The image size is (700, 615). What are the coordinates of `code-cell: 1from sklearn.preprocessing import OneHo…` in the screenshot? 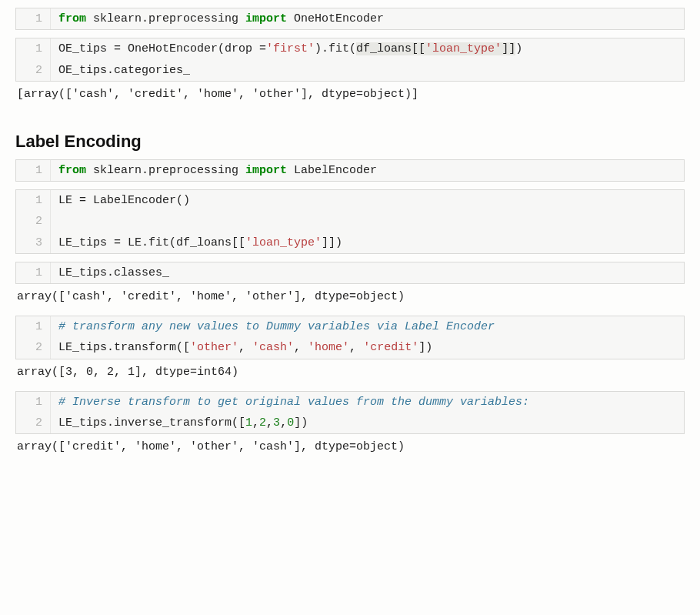 It's located at (350, 18).